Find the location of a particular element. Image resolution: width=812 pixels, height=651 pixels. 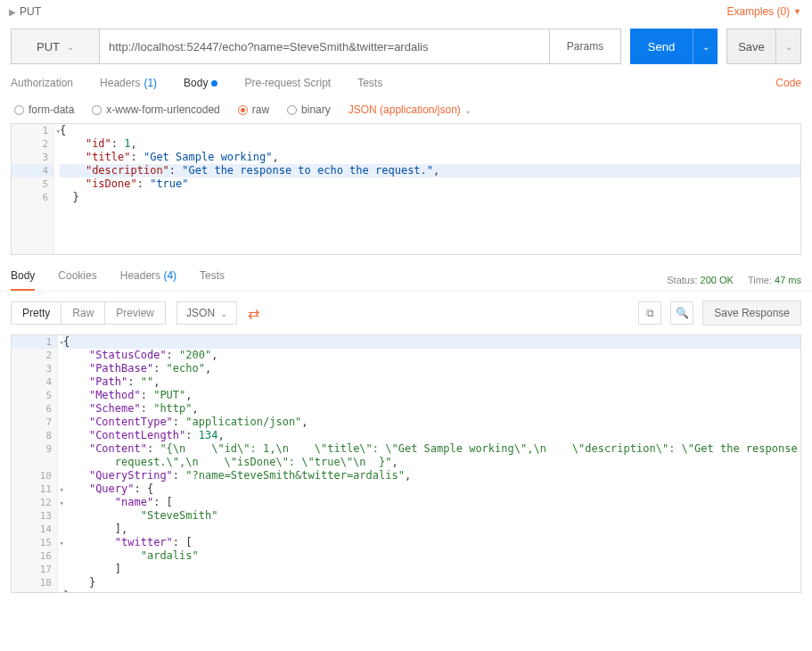

search-button: 🔍 is located at coordinates (682, 313).